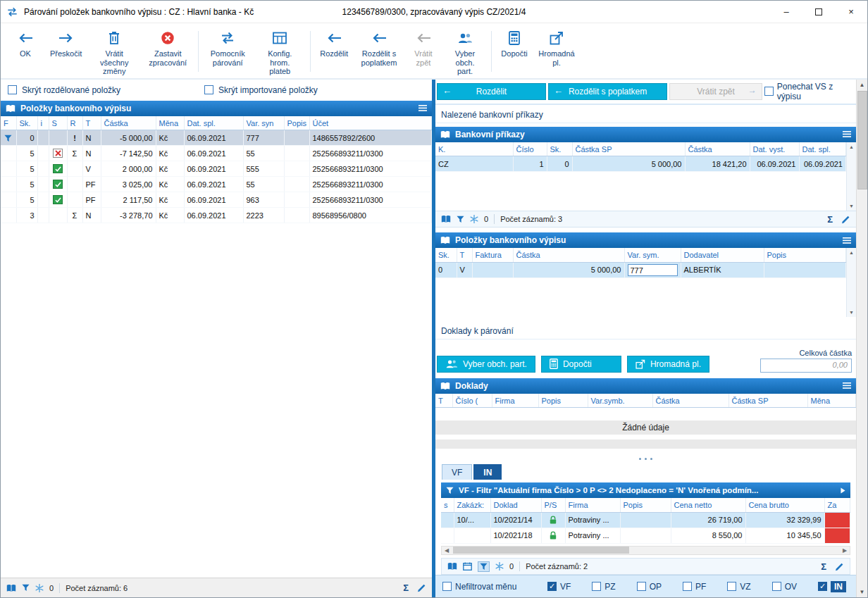  Describe the element at coordinates (128, 169) in the screenshot. I see `cell-castka: 2 000,00` at that location.